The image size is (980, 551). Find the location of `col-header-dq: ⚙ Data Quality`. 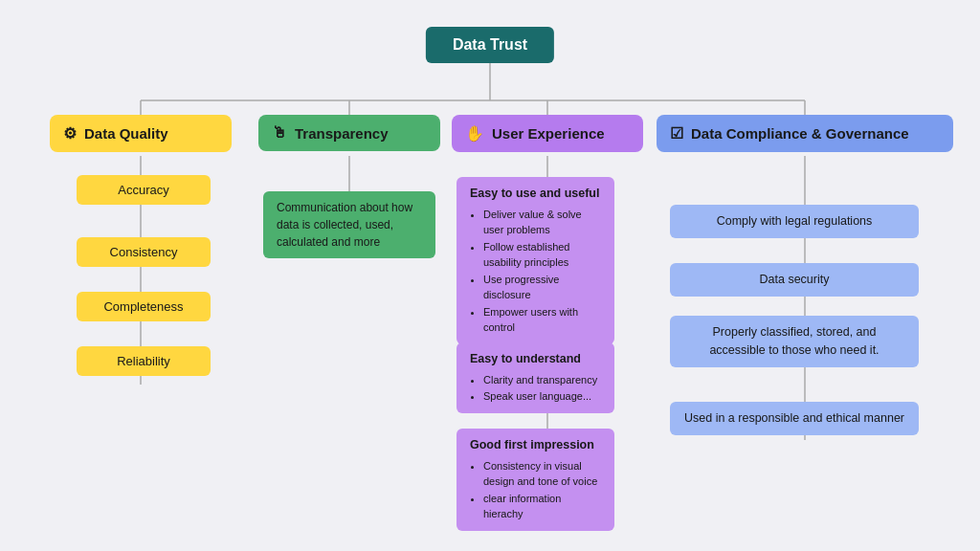

col-header-dq: ⚙ Data Quality is located at coordinates (141, 134).